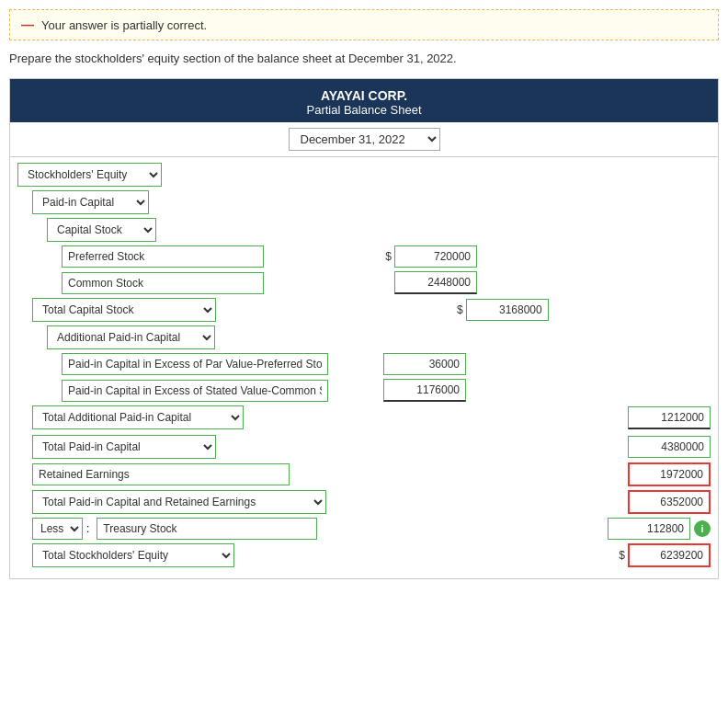  I want to click on capital-stock-row: Capital Stock, so click(379, 230).